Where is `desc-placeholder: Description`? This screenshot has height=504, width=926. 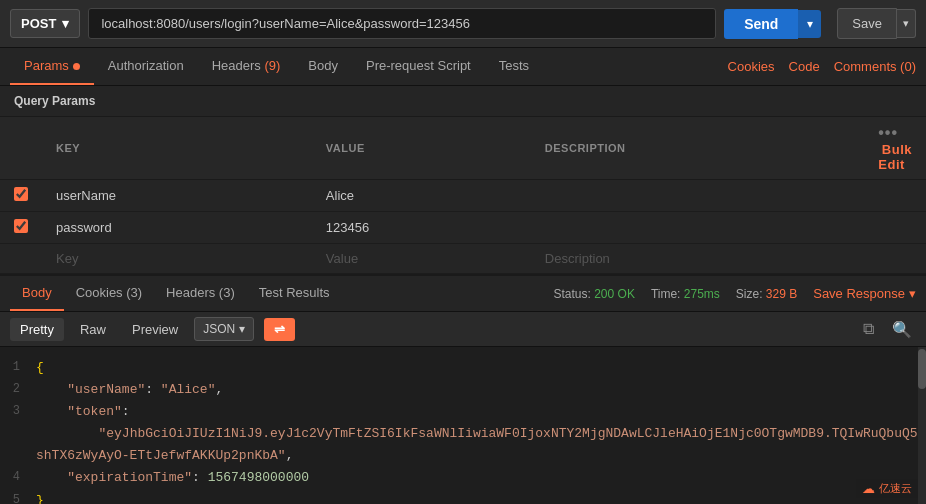
desc-placeholder: Description is located at coordinates (698, 259).